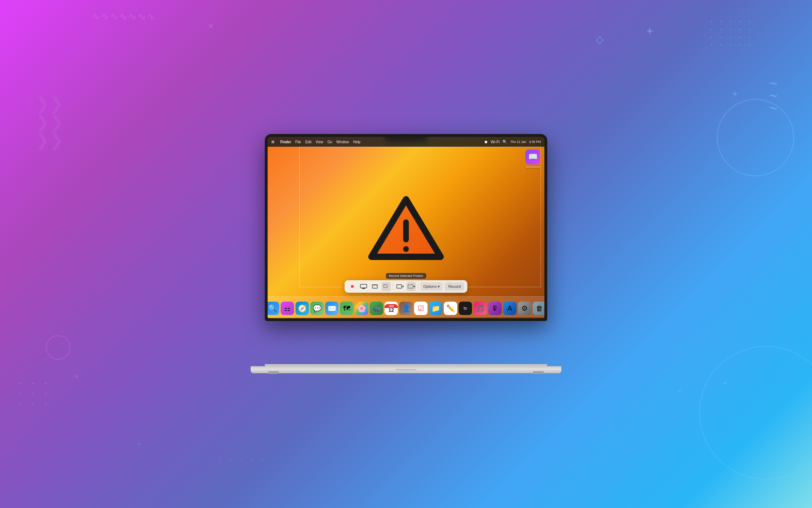  Describe the element at coordinates (495, 142) in the screenshot. I see `wifi-icon: Wi-Fi` at that location.